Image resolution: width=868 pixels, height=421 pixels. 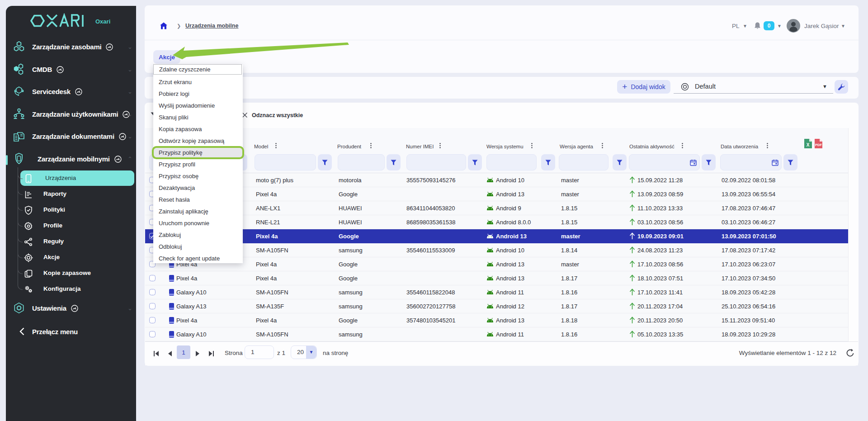 What do you see at coordinates (818, 145) in the screenshot?
I see `svg-text: PDF` at bounding box center [818, 145].